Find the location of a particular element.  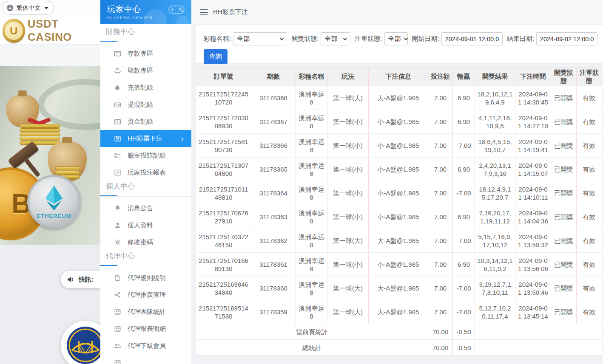

table-row: 215217251713070480031178365澳洲幸运8第一球(小)小-… is located at coordinates (399, 169).